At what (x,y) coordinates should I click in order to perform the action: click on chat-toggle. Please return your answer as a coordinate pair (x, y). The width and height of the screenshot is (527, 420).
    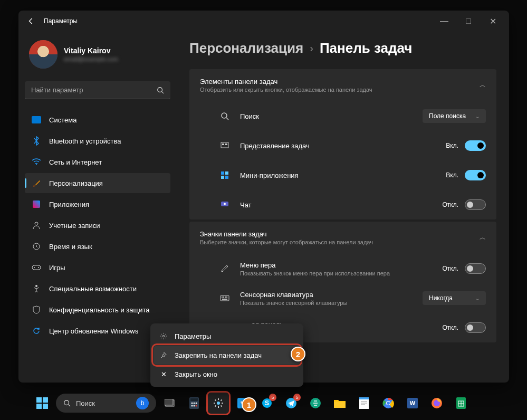
    Looking at the image, I should click on (475, 205).